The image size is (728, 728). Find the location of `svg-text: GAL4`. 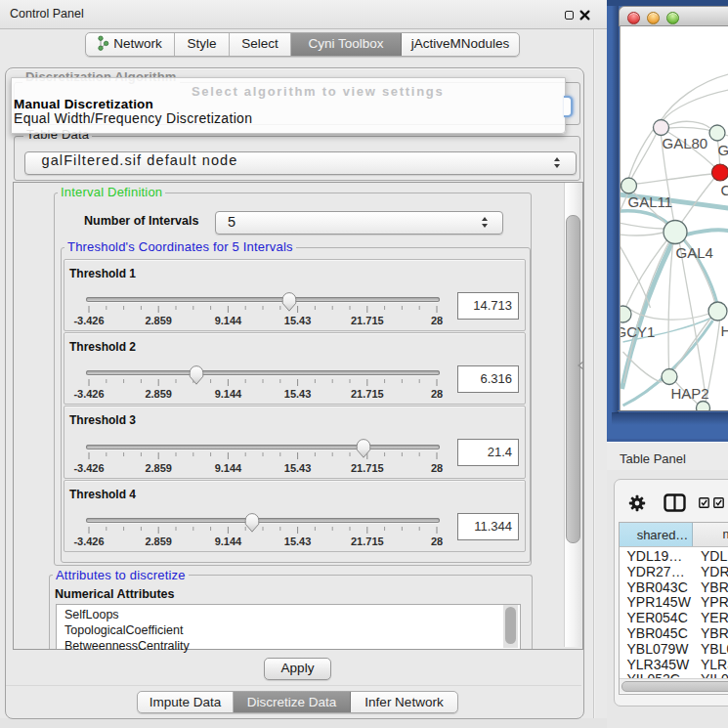

svg-text: GAL4 is located at coordinates (694, 252).